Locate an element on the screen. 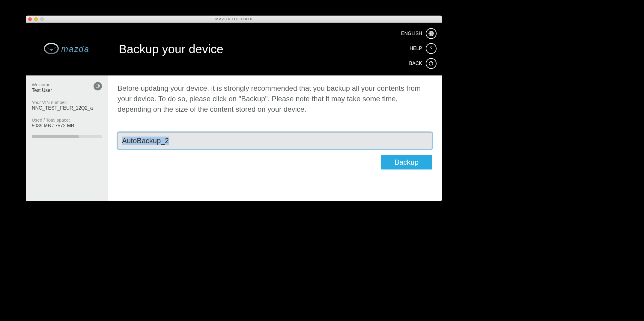 This screenshot has width=644, height=321. sidebar-space-block: Used / Total space: 5039 MB / 7572 MB is located at coordinates (67, 123).